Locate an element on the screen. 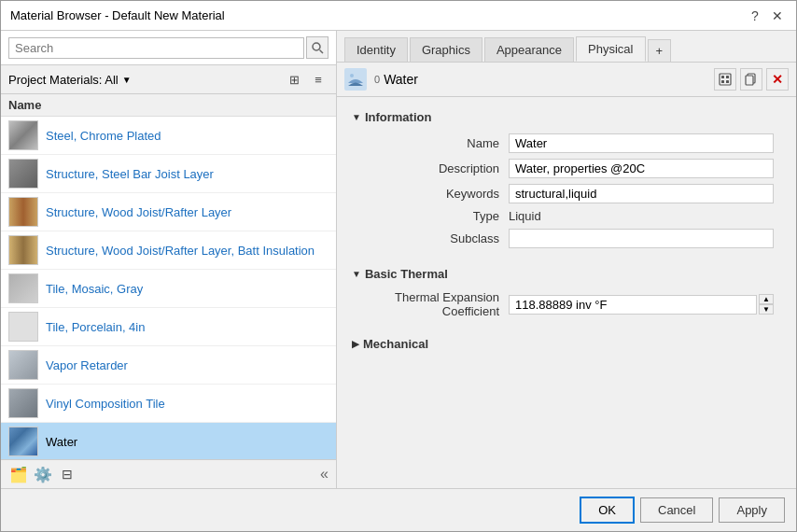  keywords-input is located at coordinates (641, 194).